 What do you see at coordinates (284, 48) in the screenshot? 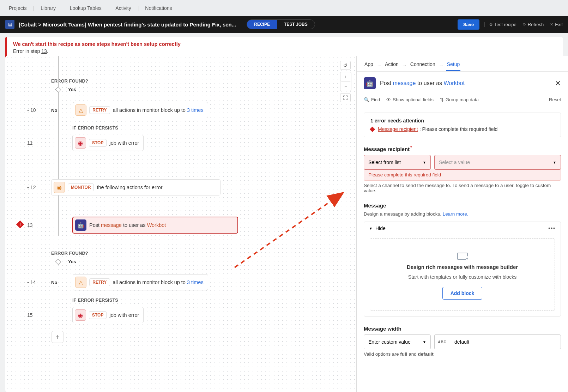
I see `error-banner: We can't start this recipe as some steps…` at bounding box center [284, 48].